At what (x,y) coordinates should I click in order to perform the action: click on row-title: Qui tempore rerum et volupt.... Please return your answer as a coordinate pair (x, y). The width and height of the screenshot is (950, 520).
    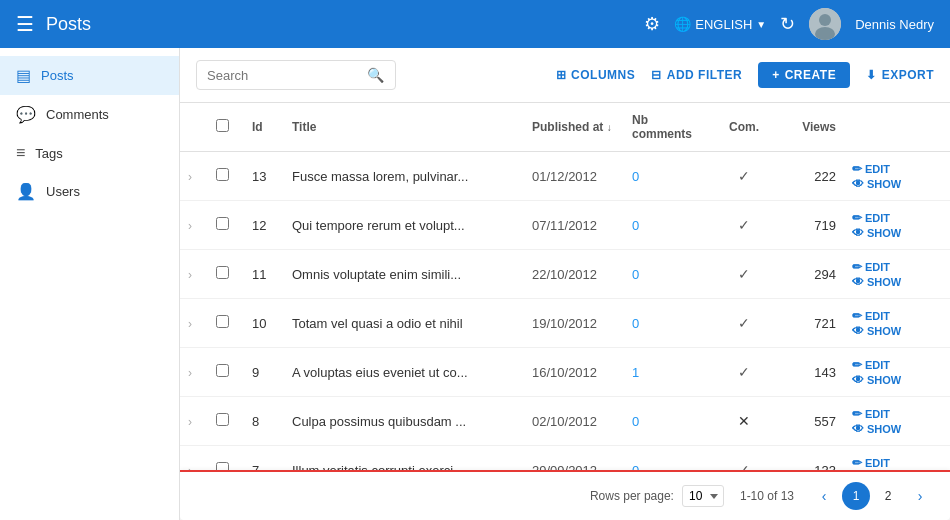
    Looking at the image, I should click on (404, 226).